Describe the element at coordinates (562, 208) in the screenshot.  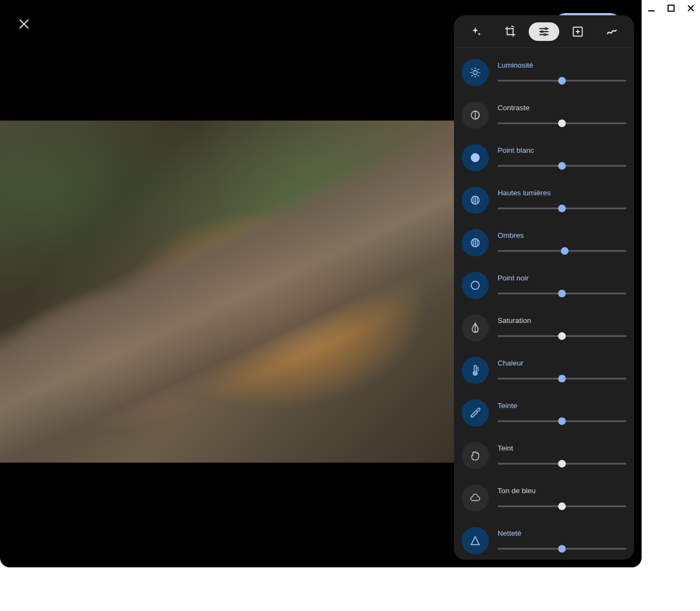
I see `highlights-slider` at that location.